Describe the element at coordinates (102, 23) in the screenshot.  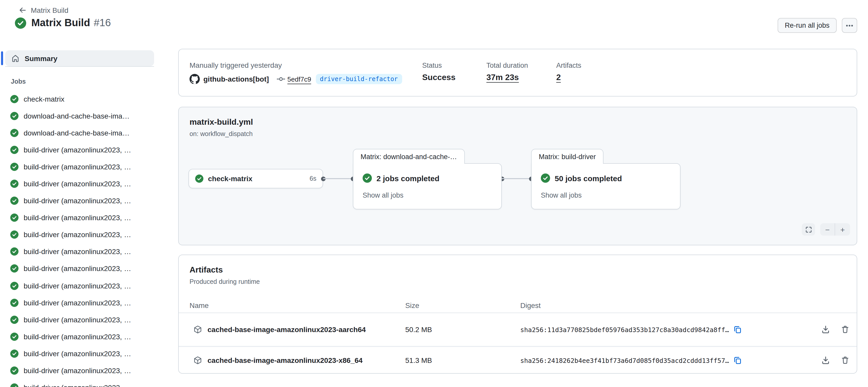
I see `run-number: #16` at that location.